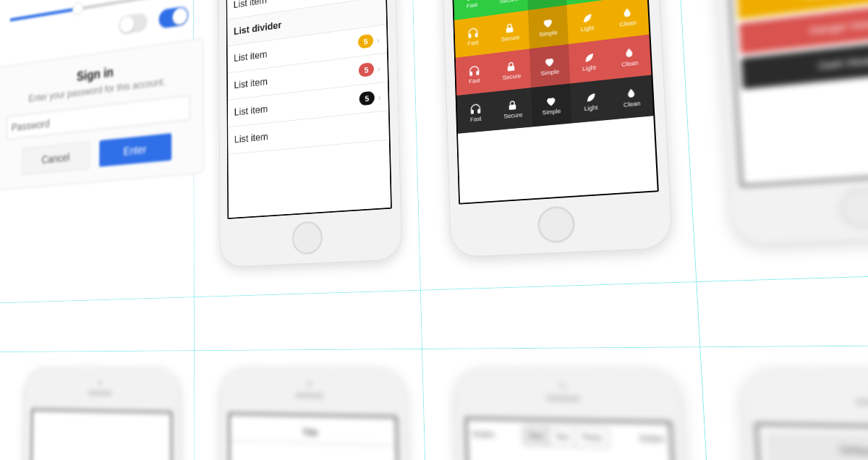  Describe the element at coordinates (297, 106) in the screenshot. I see `list-item-label: List item` at that location.